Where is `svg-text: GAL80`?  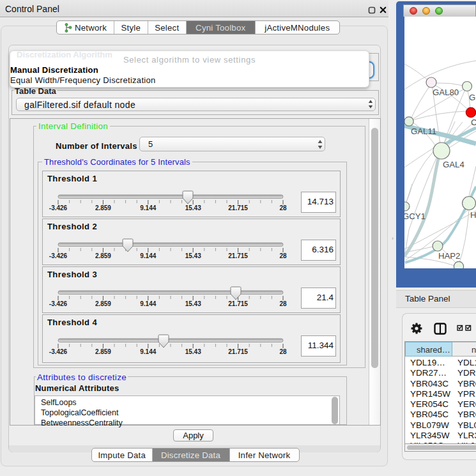
svg-text: GAL80 is located at coordinates (446, 92).